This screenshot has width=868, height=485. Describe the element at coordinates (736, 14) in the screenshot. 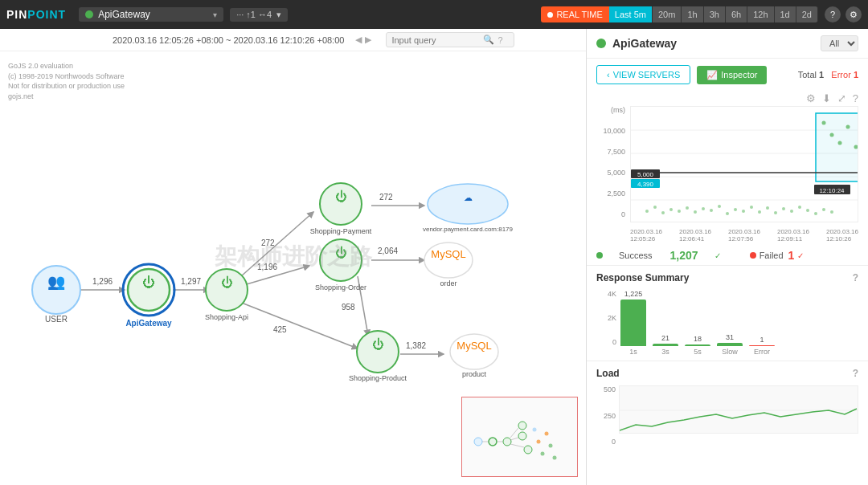

I see `time-btn-6h: 6h` at that location.